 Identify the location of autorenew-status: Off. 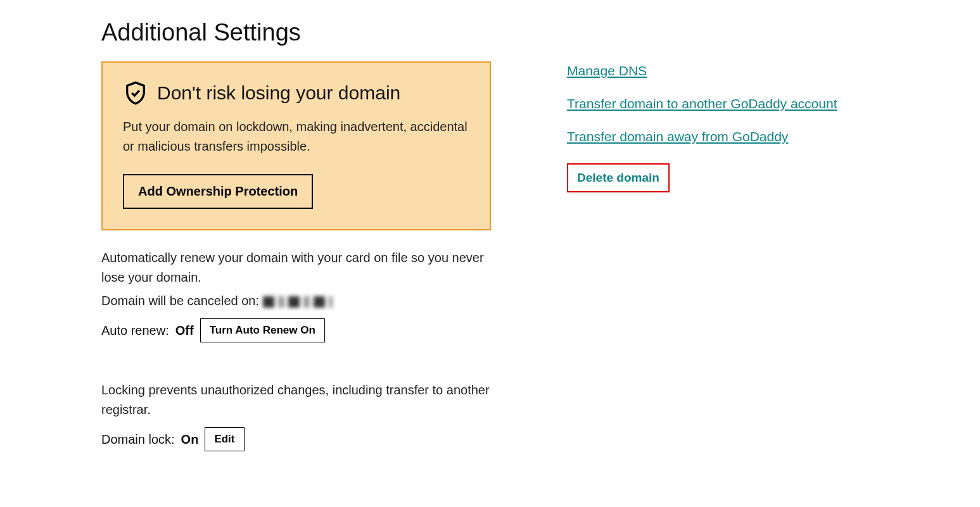
(185, 330).